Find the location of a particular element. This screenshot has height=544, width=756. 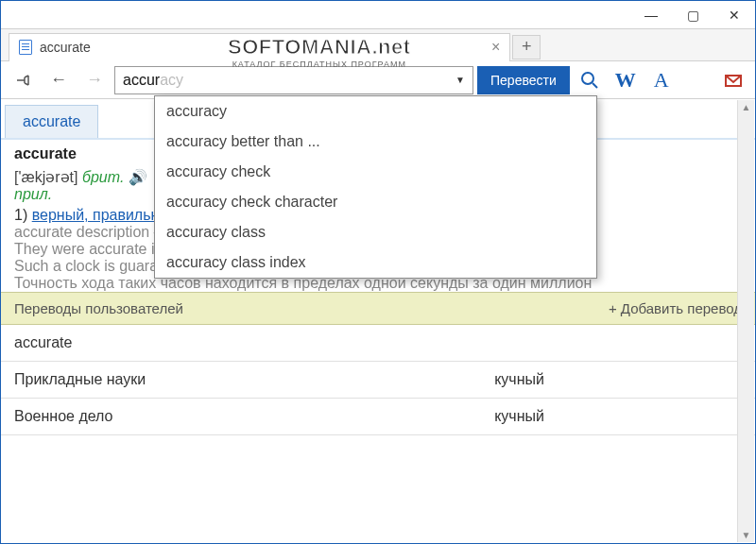

font-icon: A is located at coordinates (662, 80).